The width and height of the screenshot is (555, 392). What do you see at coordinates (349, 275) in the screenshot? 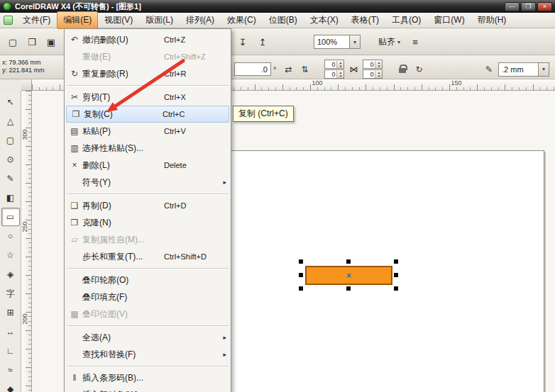
I see `selected-rectangle: ×` at bounding box center [349, 275].